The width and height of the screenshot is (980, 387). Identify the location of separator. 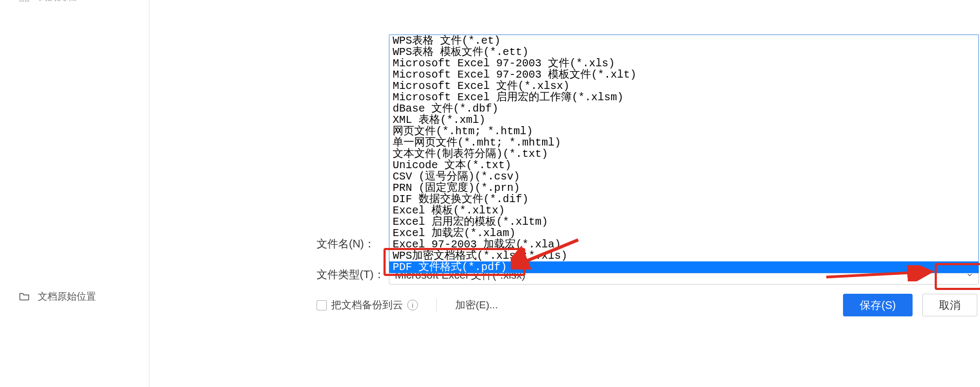
(437, 305).